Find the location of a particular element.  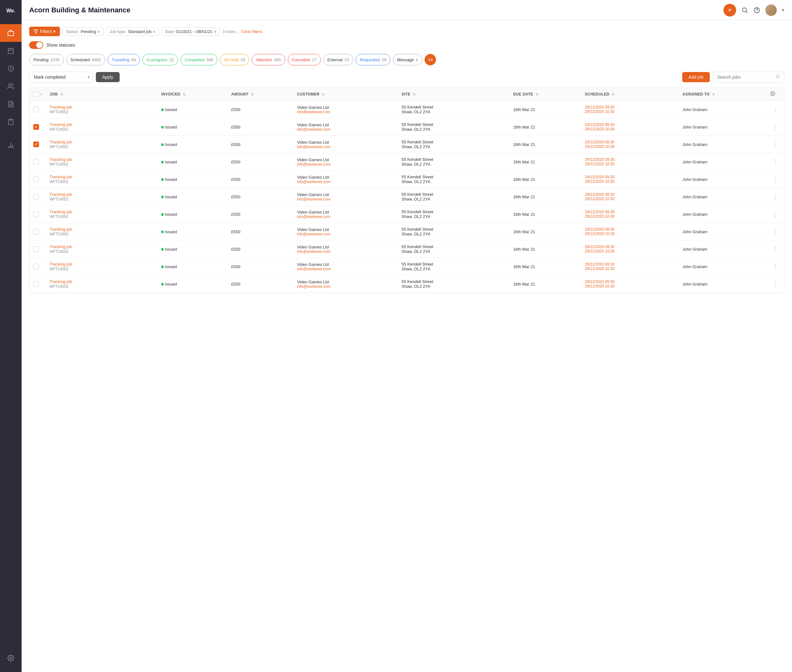

due-date-value-4: 16th Mar 21 is located at coordinates (524, 162).